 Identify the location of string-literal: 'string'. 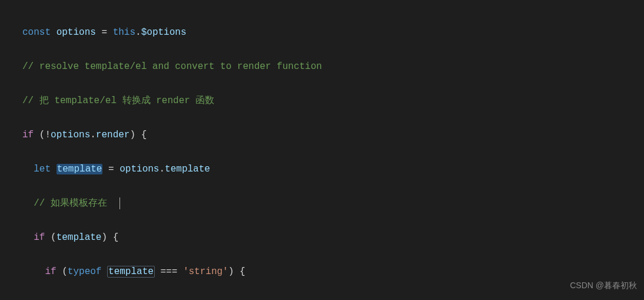
(206, 272).